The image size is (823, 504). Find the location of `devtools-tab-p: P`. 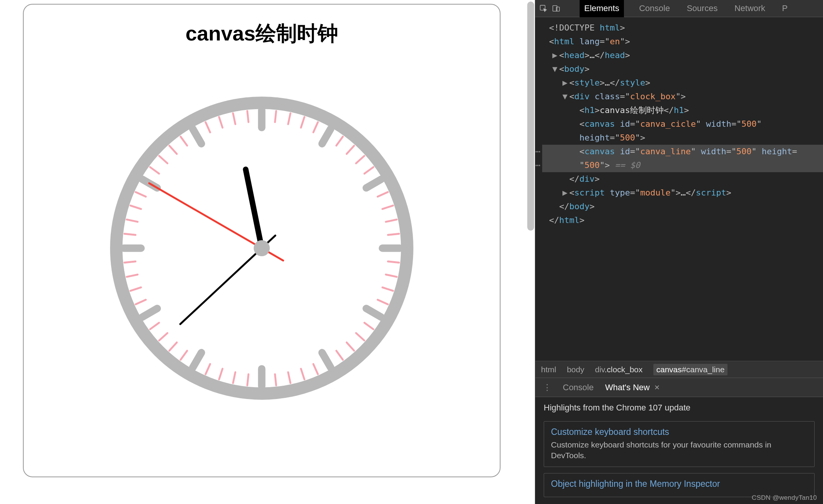

devtools-tab-p: P is located at coordinates (785, 8).